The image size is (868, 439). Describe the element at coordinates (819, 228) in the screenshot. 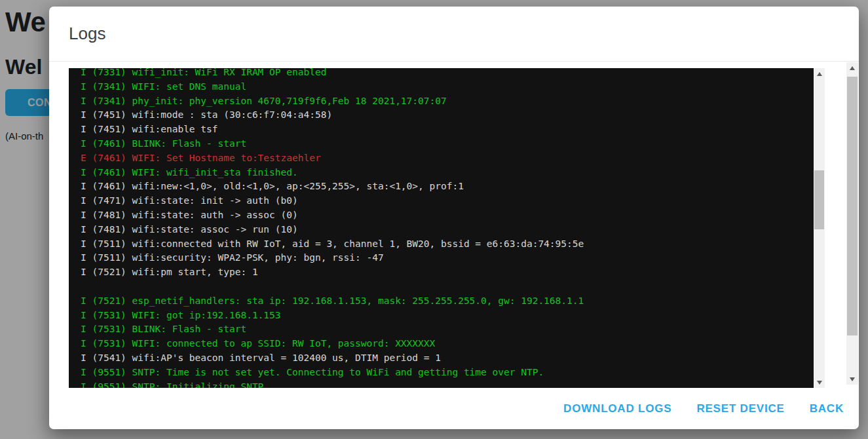

I see `log-scrollbar` at that location.